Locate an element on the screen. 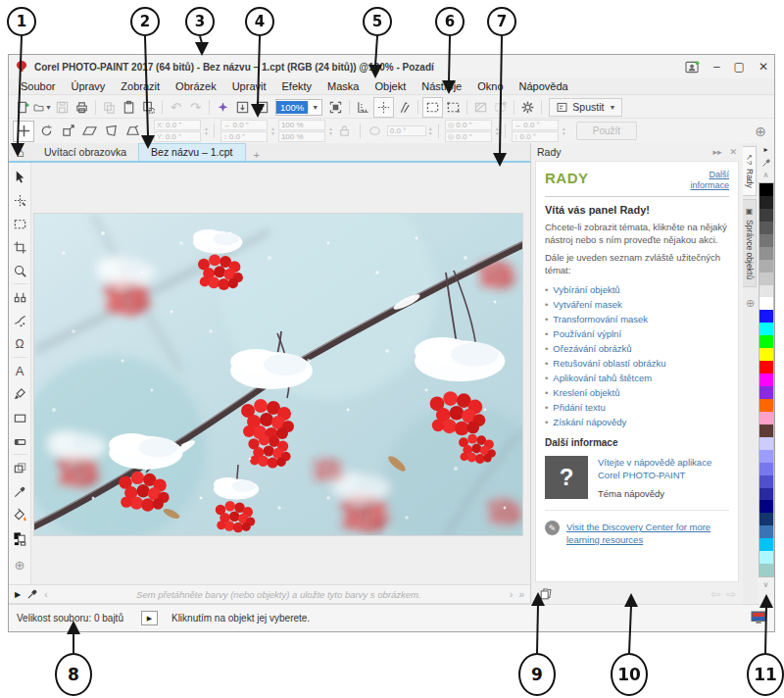 Image resolution: width=784 pixels, height=698 pixels. back-arrow-icon: ⇦ is located at coordinates (715, 594).